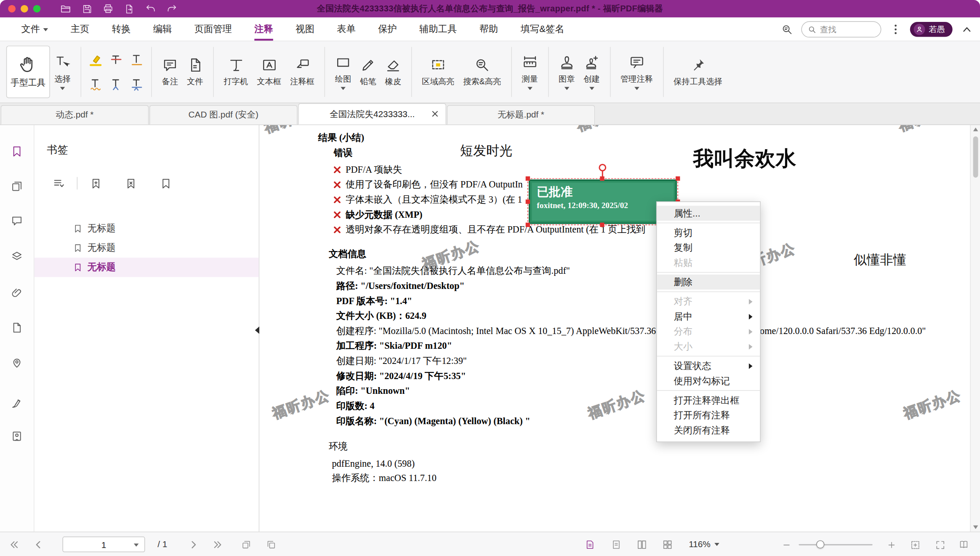  Describe the element at coordinates (14, 545) in the screenshot. I see `first-page-button` at that location.